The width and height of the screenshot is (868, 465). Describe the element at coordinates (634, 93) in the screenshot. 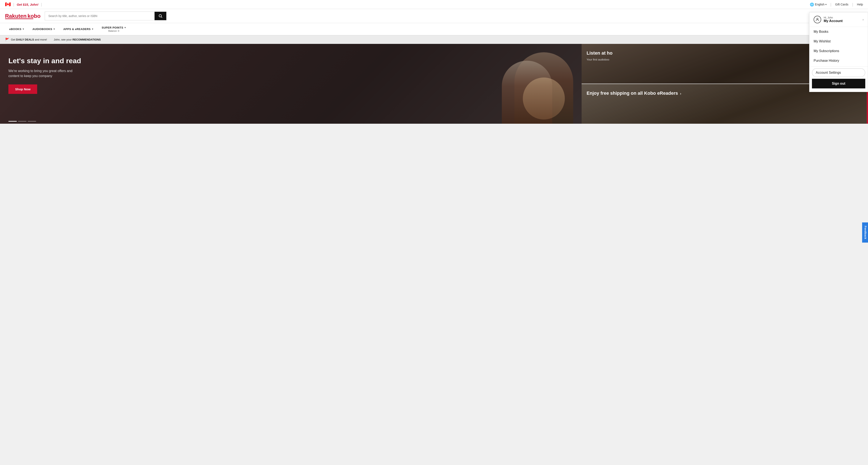

I see `hero-right-bottom-content: Enjoy free shipping on all Kobo eReaders…` at that location.